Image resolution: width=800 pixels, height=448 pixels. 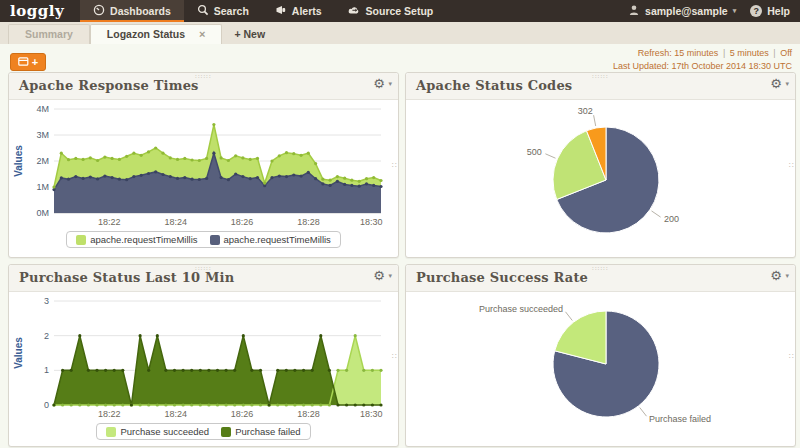 What do you see at coordinates (702, 66) in the screenshot?
I see `last-updated: Last Updated: 17th October 2014 18:30 UT…` at bounding box center [702, 66].